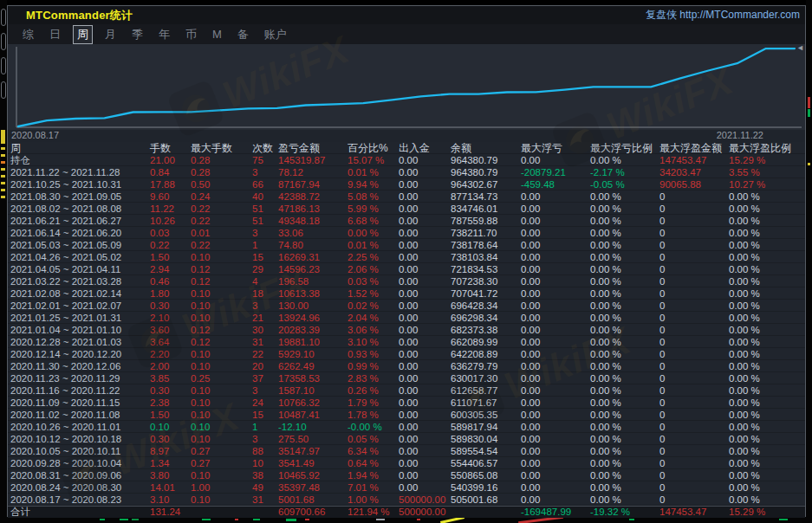  I want to click on menu-item-日: 日, so click(55, 35).